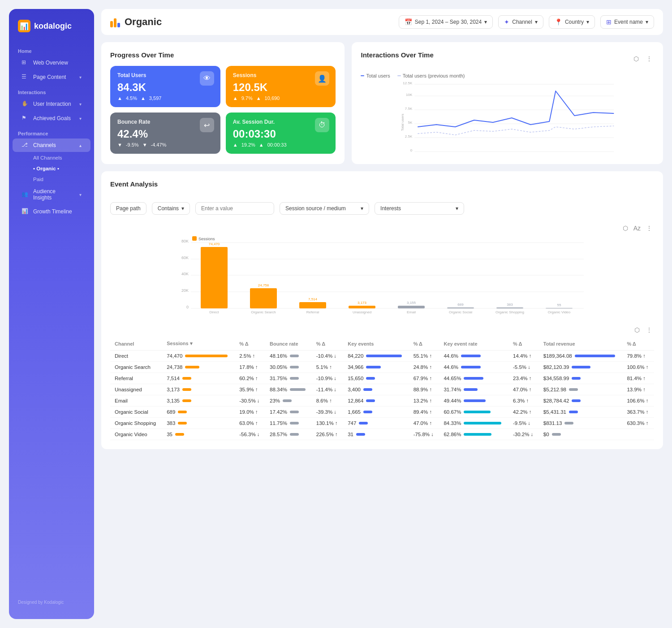 The width and height of the screenshot is (672, 628). Describe the element at coordinates (198, 344) in the screenshot. I see `col-sessions: Sessions ▾` at that location.